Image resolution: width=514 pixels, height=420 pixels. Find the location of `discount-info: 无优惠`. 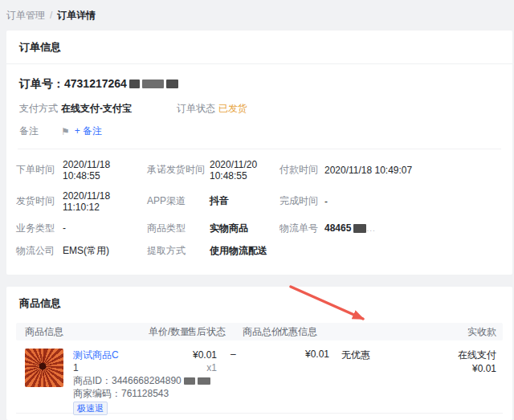

discount-info: 无优惠 is located at coordinates (356, 355).